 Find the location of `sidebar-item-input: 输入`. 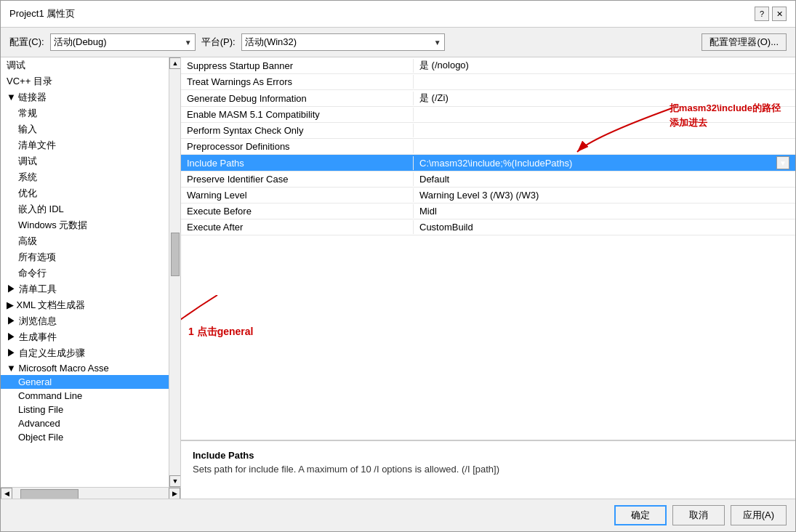

sidebar-item-input: 输入 is located at coordinates (84, 129).